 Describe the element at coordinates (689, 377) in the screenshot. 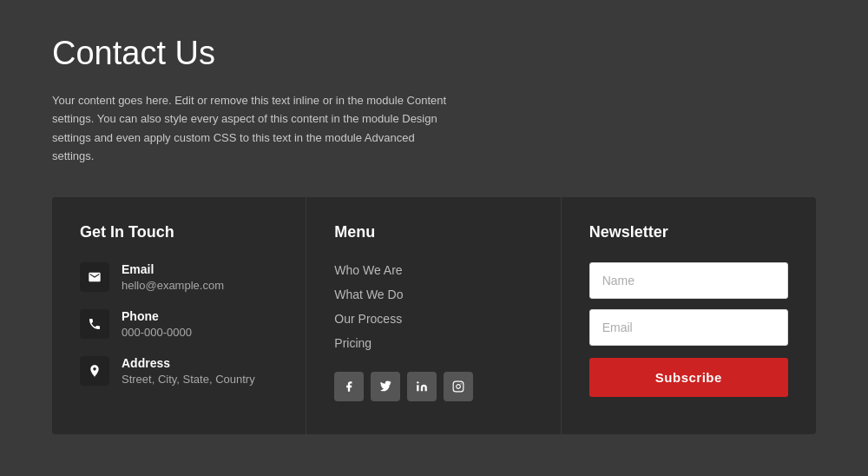

I see `subscribe-button: Subscribe` at that location.